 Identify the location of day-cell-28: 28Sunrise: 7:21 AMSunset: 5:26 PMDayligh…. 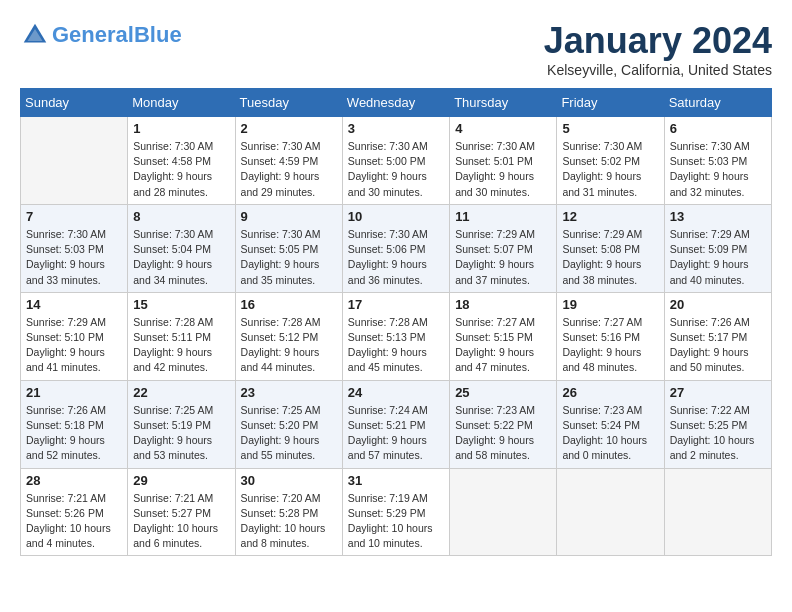
(74, 512).